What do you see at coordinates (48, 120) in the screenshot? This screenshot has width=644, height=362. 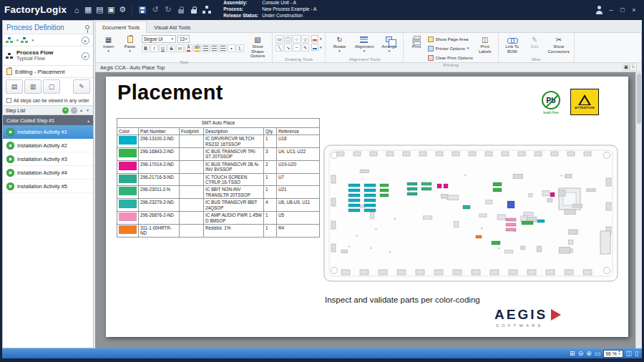 I see `step-group-header: Color Coded Step #1 ▴` at bounding box center [48, 120].